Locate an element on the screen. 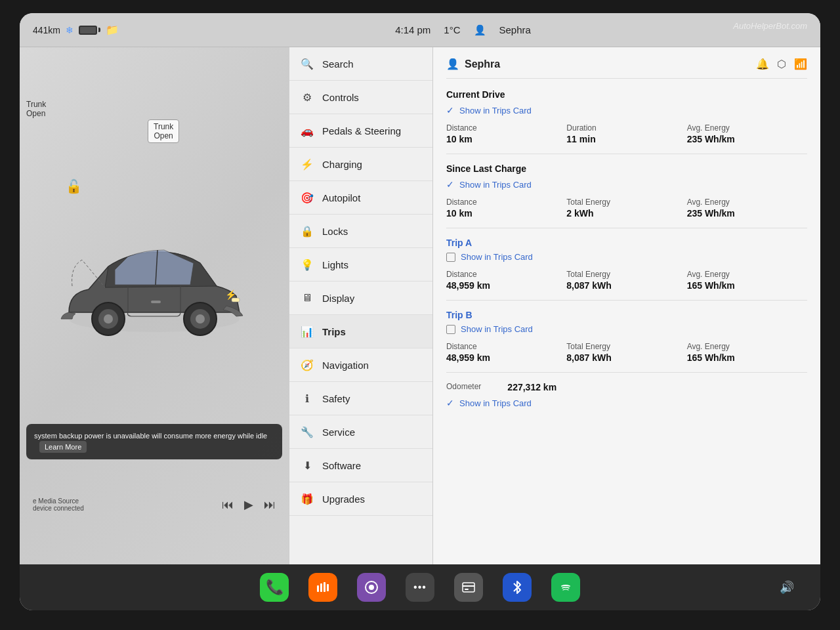 The image size is (840, 630). current-avg-energy-value: 235 Wh/km is located at coordinates (747, 139).